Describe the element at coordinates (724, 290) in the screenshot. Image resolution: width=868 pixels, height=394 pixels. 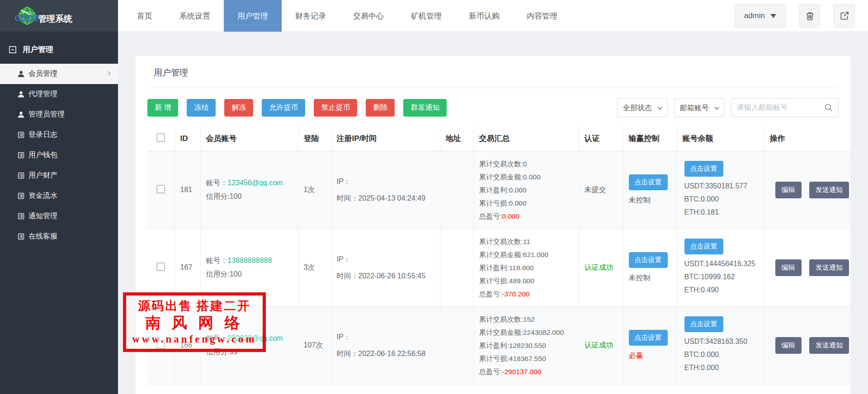
I see `eth-balance: ETH:0.490` at that location.